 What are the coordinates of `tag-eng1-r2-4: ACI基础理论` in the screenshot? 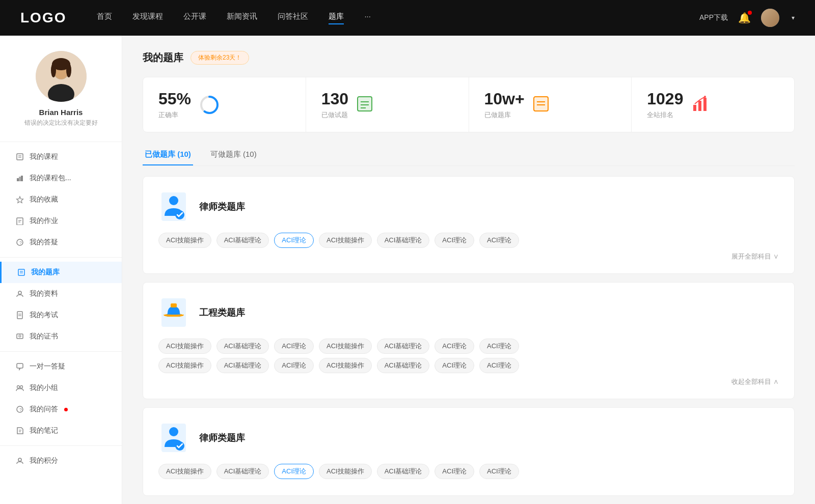 It's located at (403, 366).